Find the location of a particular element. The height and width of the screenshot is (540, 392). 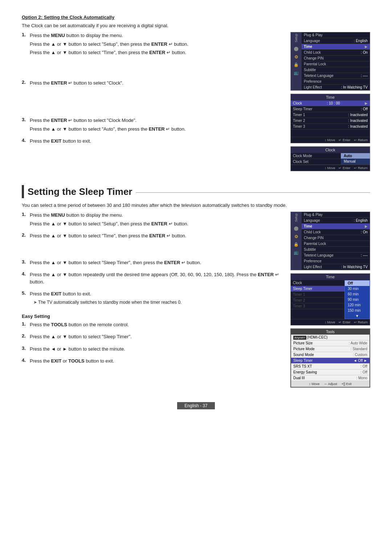

step1-line2: Press the ▲ or ▼ button to select "Setup… is located at coordinates (155, 44).